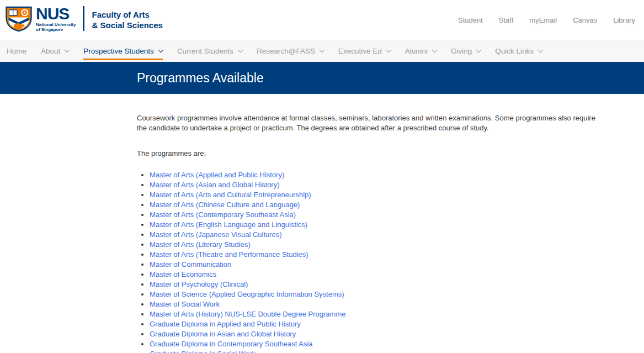 This screenshot has width=644, height=353. Describe the element at coordinates (377, 215) in the screenshot. I see `programme-list-item: Master of Arts (Contemporary Southeast A…` at that location.